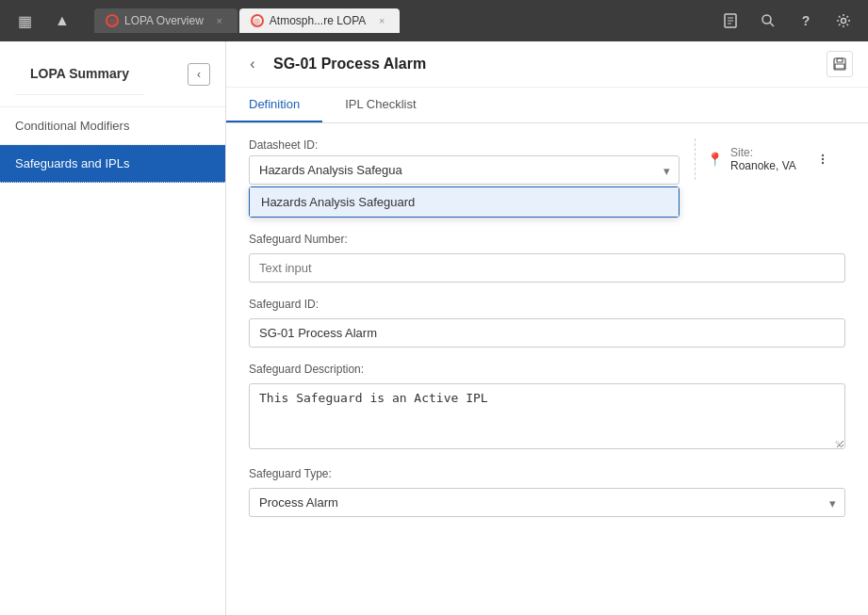 This screenshot has width=868, height=615. What do you see at coordinates (547, 416) in the screenshot?
I see `safeguard-description-textarea: This Safeguard is an Active IPL` at bounding box center [547, 416].